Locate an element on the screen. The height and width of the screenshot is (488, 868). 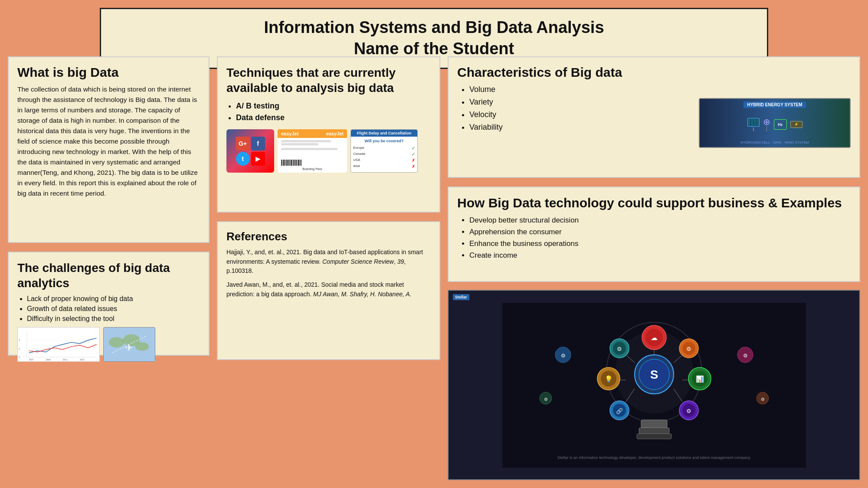
techniques-item-2: Data defense is located at coordinates (333, 118).